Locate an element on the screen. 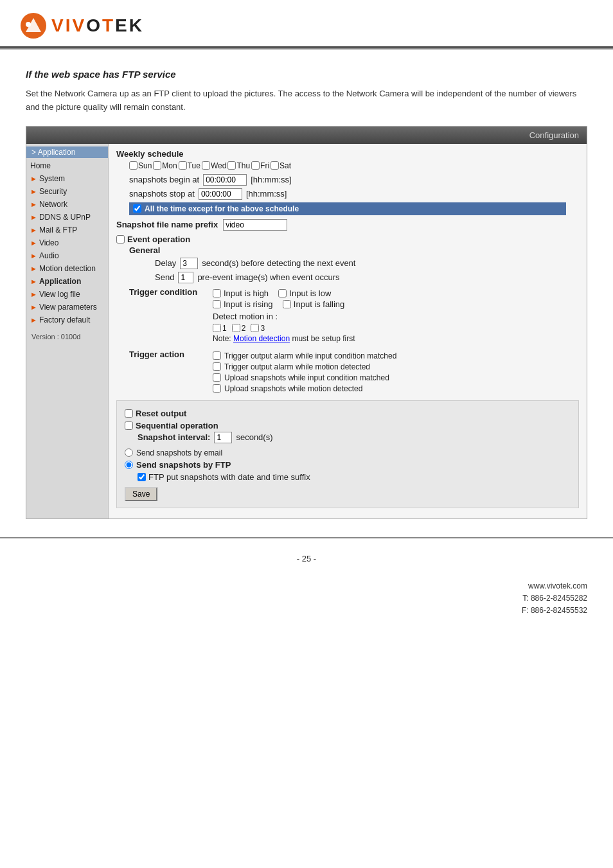 The image size is (613, 868). logo: VIVOTEK is located at coordinates (306, 26).